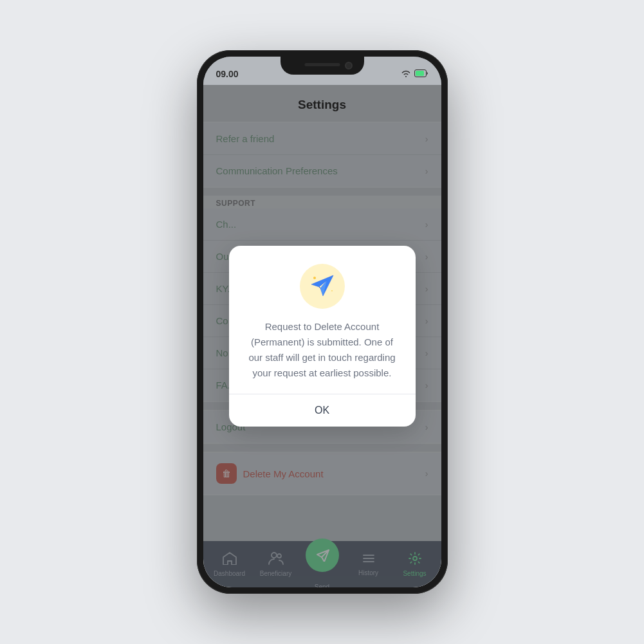  I want to click on notch-camera, so click(349, 66).